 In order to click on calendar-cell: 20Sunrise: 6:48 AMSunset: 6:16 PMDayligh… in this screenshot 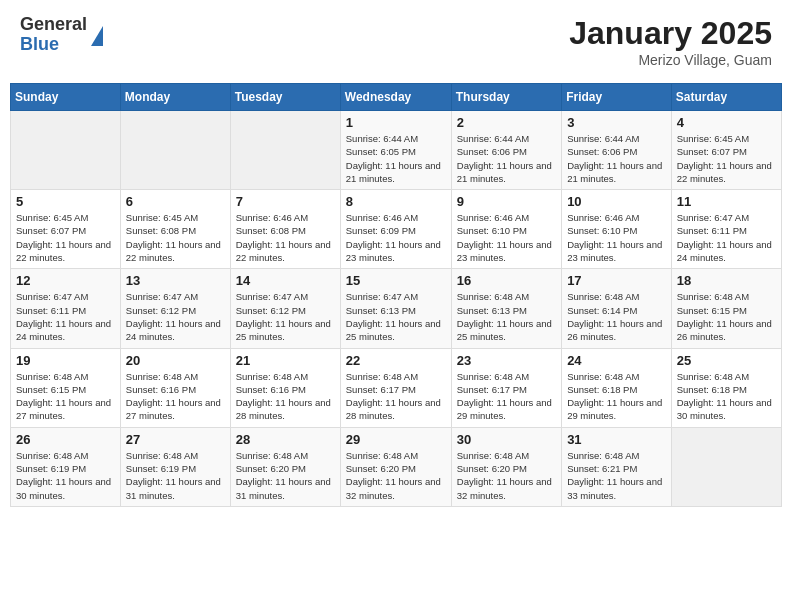, I will do `click(175, 388)`.